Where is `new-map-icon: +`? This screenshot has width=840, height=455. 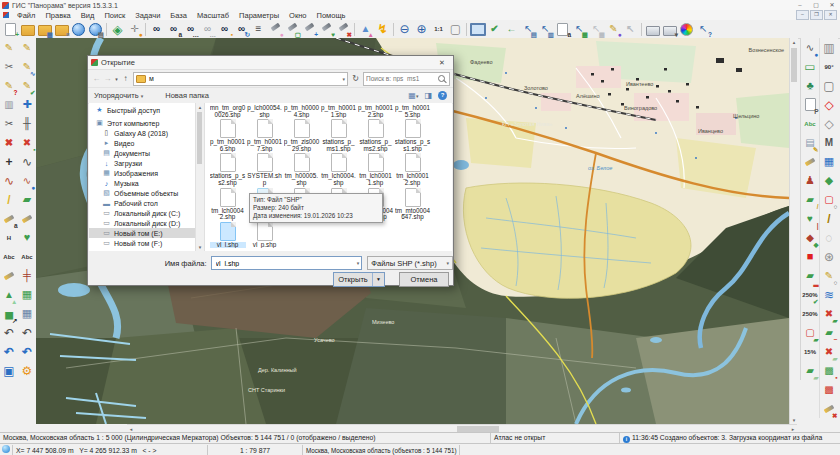 new-map-icon: + is located at coordinates (10, 29).